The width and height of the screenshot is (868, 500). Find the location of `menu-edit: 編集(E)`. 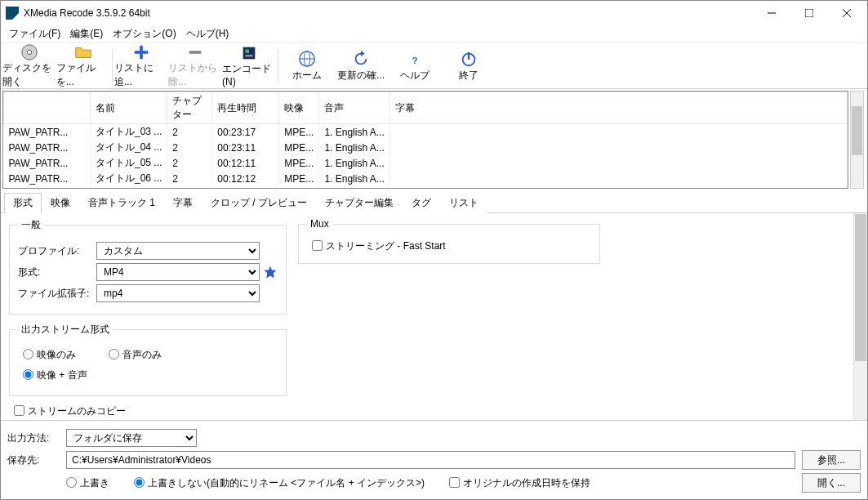

menu-edit: 編集(E) is located at coordinates (87, 34).